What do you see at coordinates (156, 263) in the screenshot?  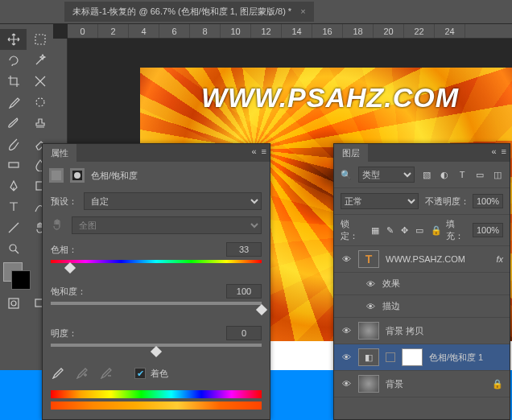 I see `hue-slider` at bounding box center [156, 263].